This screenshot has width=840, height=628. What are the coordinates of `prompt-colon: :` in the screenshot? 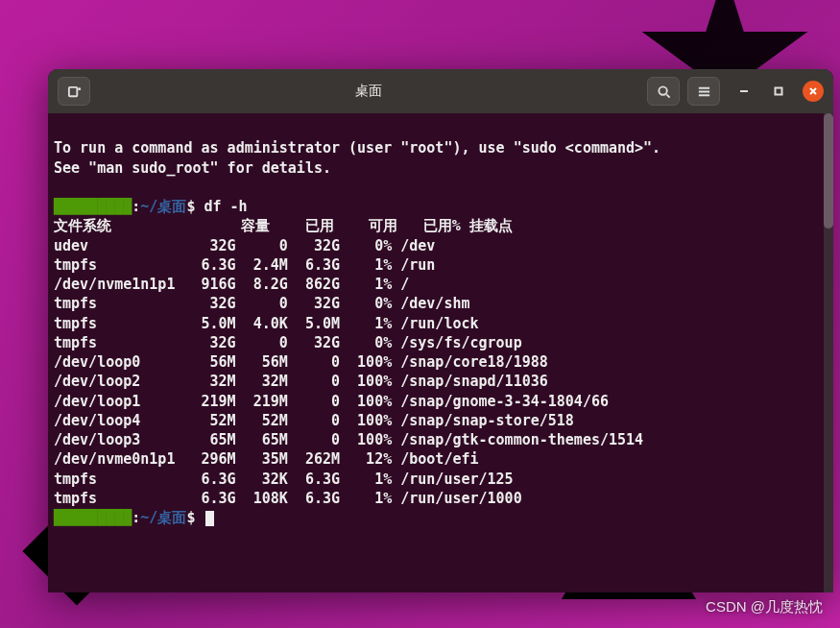 It's located at (136, 206).